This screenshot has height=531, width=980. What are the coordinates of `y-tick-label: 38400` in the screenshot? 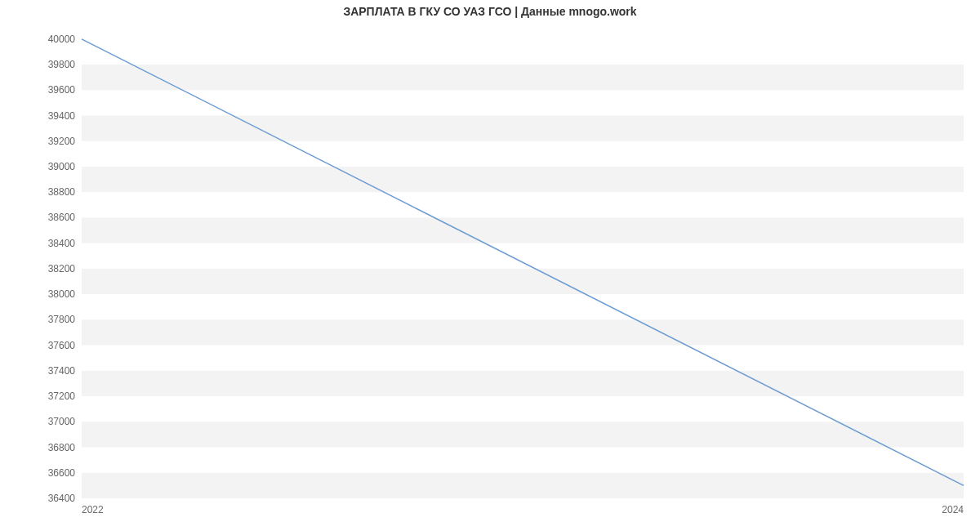 It's located at (62, 243).